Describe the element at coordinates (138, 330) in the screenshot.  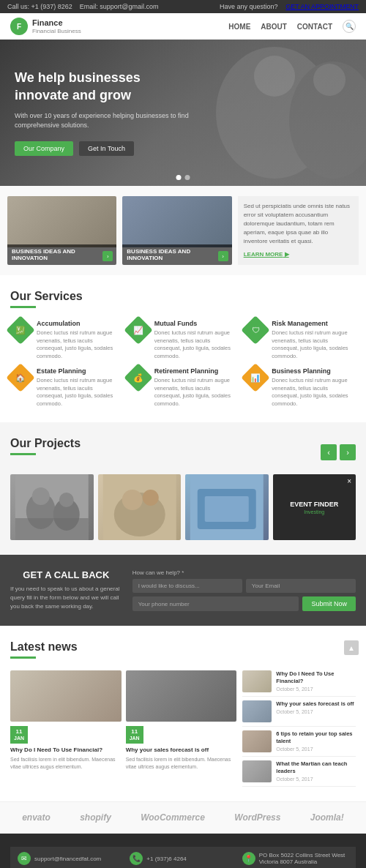
I see `mutual-funds-icon: 📈` at that location.